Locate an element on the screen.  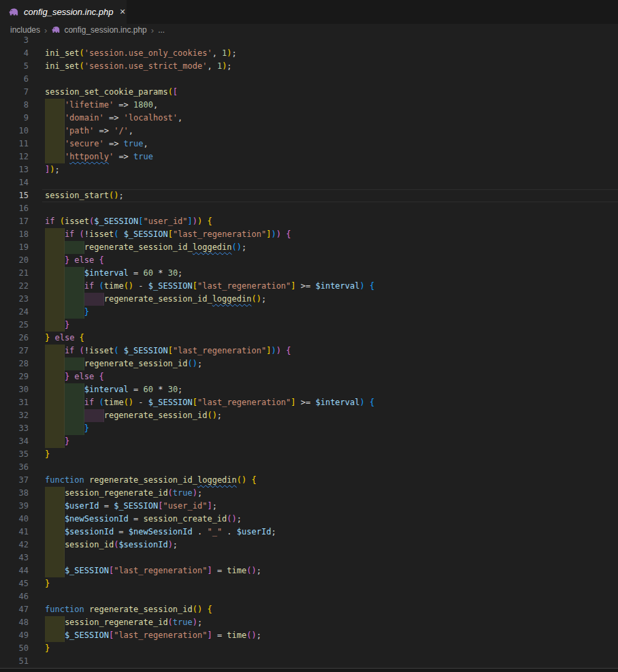
code-token: else is located at coordinates (84, 260).